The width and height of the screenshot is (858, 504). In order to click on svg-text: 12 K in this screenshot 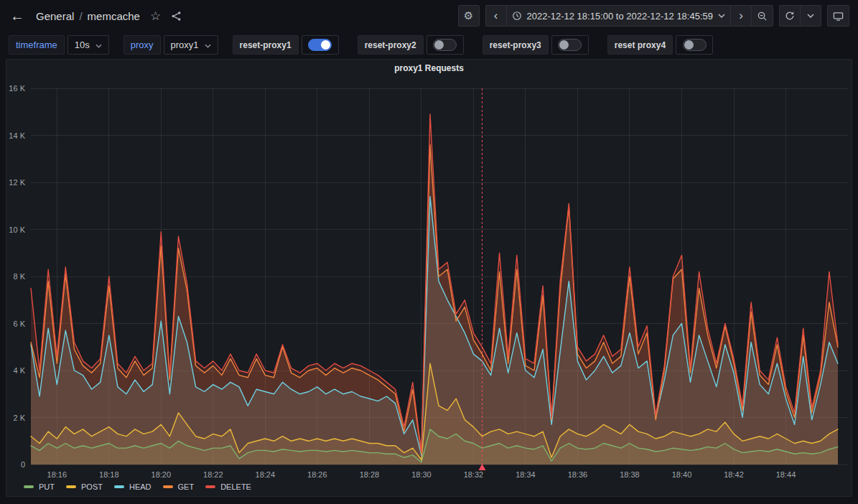, I will do `click(17, 182)`.